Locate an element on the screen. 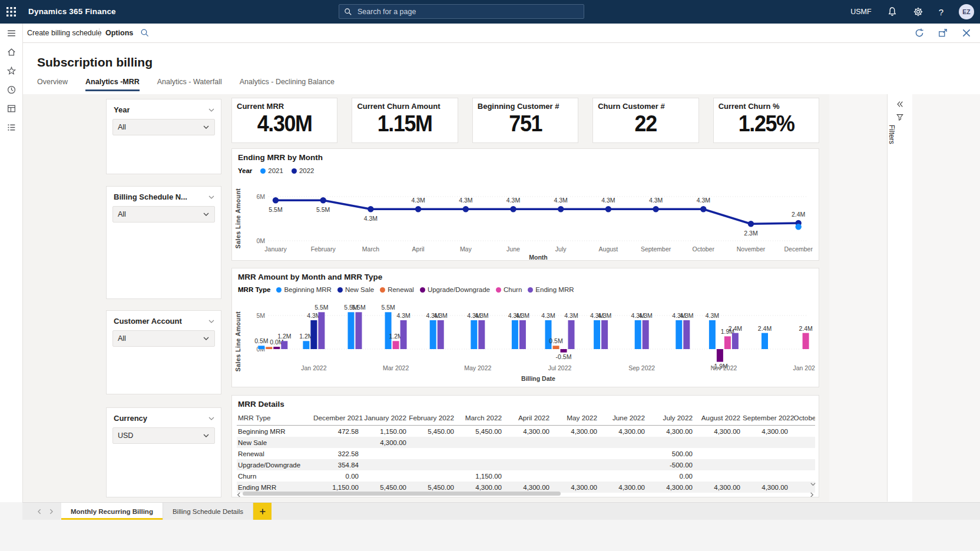 This screenshot has height=551, width=980. legend-item-beginning-mrr: Beginning MRR is located at coordinates (304, 290).